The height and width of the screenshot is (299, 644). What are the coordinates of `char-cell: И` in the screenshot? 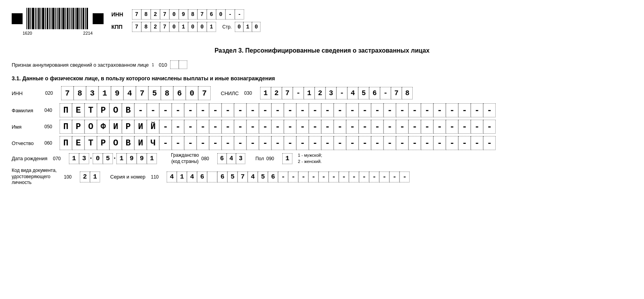 It's located at (116, 127).